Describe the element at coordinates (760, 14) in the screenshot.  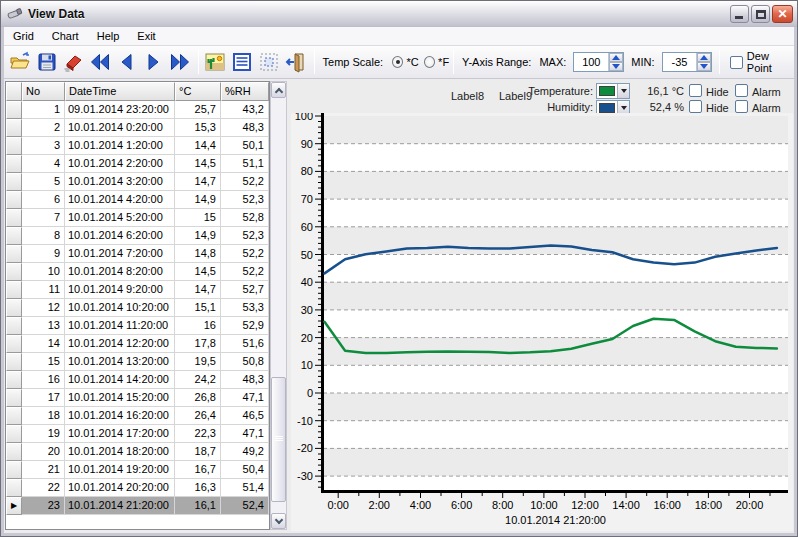
I see `maximize-button` at that location.